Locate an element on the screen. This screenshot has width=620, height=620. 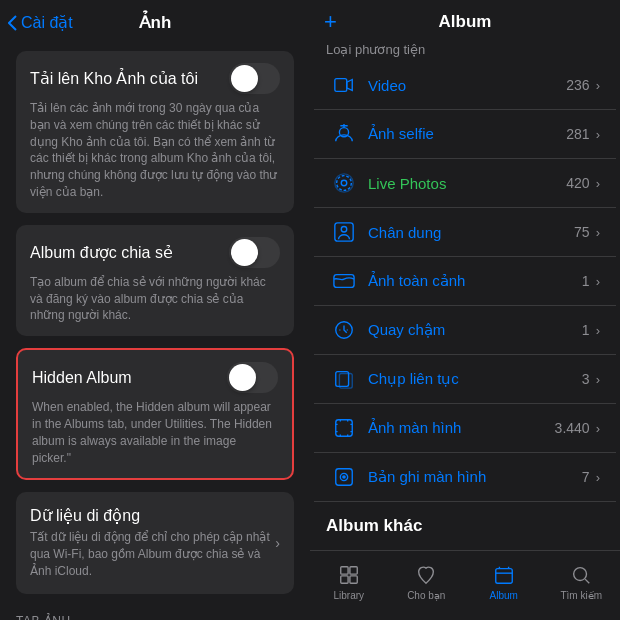
screenshot-icon is located at coordinates (344, 428).